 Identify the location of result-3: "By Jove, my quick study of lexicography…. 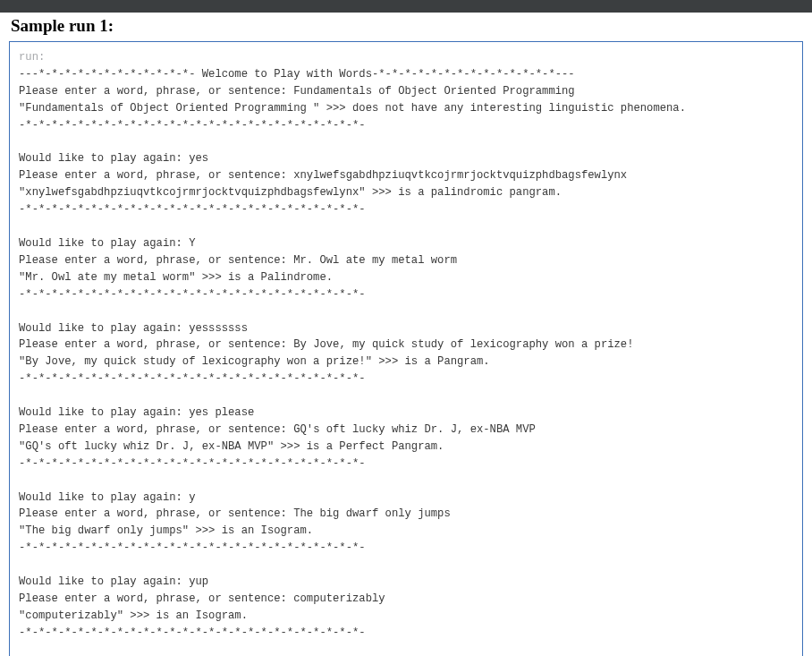
(254, 362).